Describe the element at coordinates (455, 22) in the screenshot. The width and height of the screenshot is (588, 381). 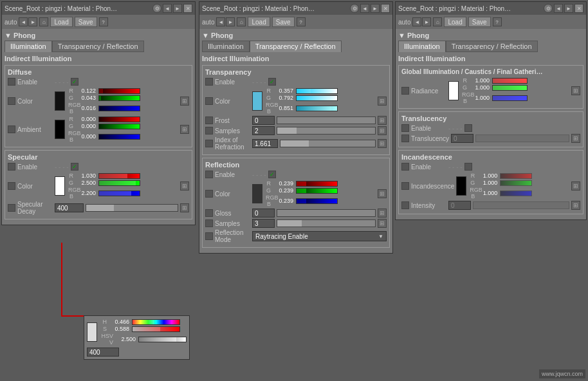
I see `load-btn-3: Load` at that location.